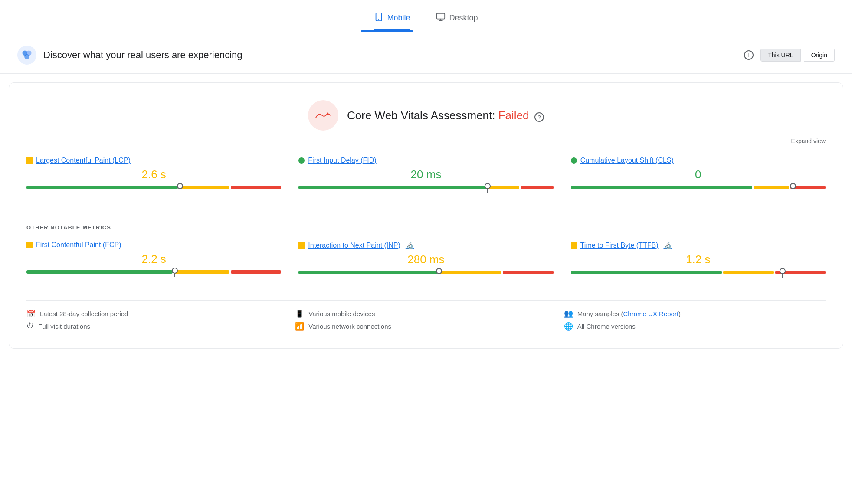 The width and height of the screenshot is (852, 504). What do you see at coordinates (154, 188) in the screenshot?
I see `metric-bar-lcp` at bounding box center [154, 188].